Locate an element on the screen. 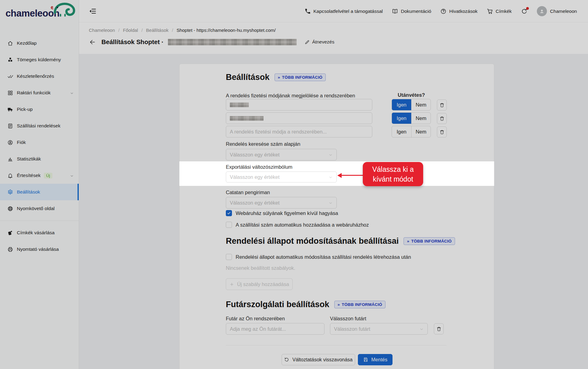 The image size is (588, 369). user-icon is located at coordinates (10, 143).